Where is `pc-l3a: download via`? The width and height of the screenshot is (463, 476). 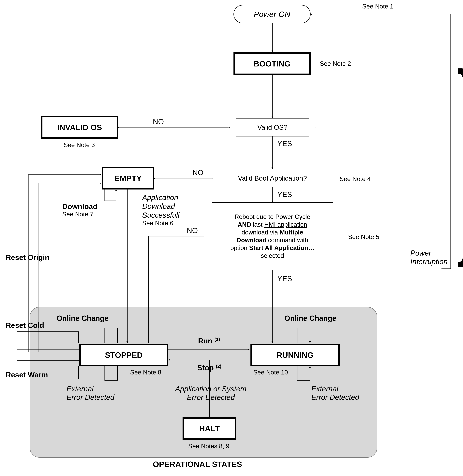 pc-l3a: download via is located at coordinates (261, 232).